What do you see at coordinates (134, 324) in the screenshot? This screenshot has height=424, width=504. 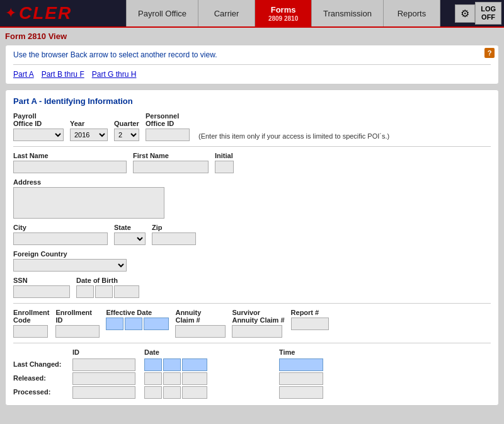 I see `effective-date-day-input: 01` at bounding box center [134, 324].